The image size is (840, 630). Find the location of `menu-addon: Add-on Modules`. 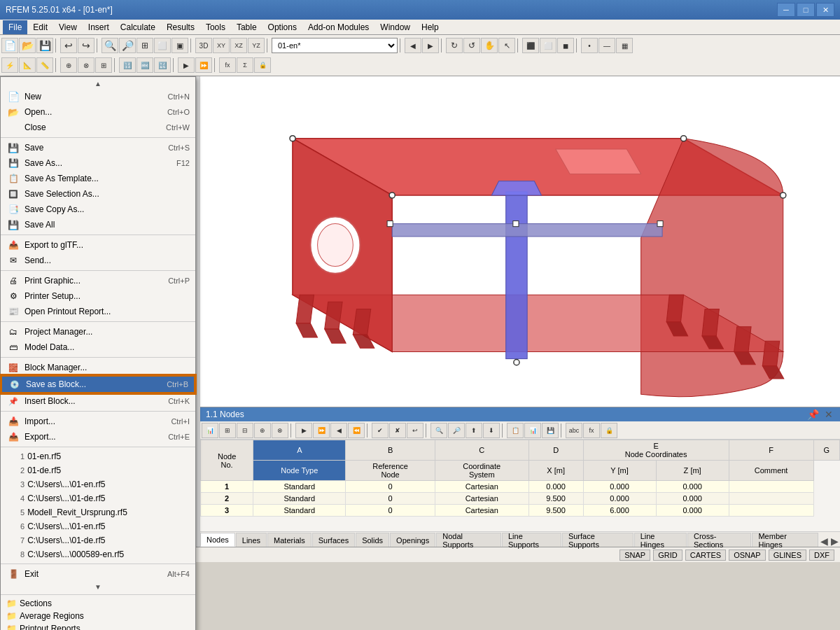

menu-addon: Add-on Modules is located at coordinates (339, 27).